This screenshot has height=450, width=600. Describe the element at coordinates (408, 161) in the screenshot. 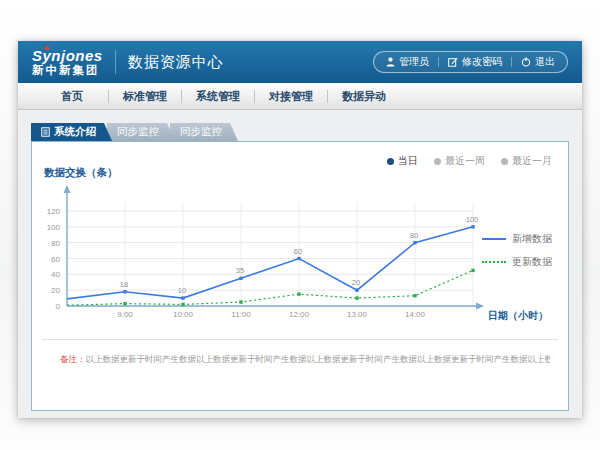

I see `chart-filter-label: 当日` at that location.